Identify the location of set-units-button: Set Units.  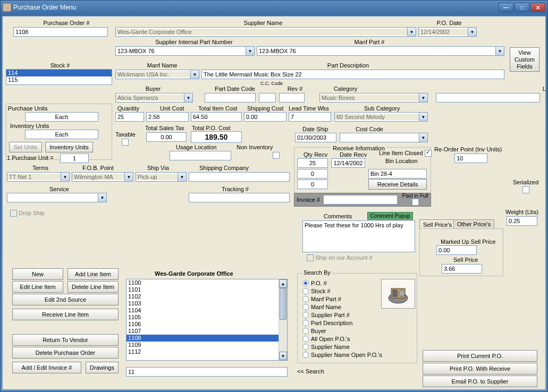
(26, 147).